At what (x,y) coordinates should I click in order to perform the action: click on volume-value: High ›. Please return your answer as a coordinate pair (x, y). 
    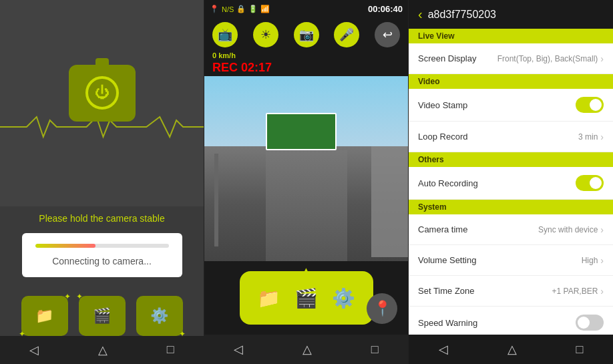
    Looking at the image, I should click on (593, 260).